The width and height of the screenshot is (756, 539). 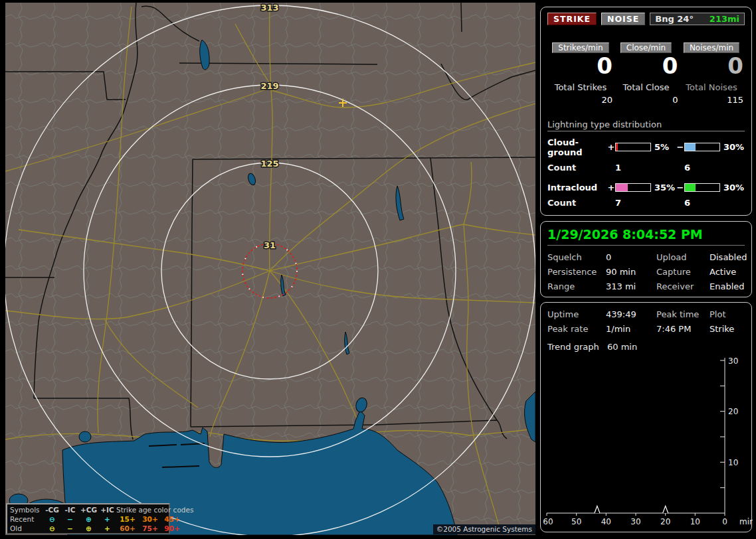 I want to click on cg-minus-count: 6, so click(x=715, y=167).